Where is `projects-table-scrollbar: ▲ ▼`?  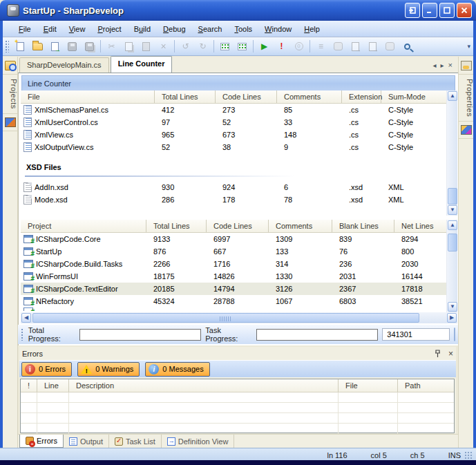 projects-table-scrollbar: ▲ ▼ is located at coordinates (452, 266).